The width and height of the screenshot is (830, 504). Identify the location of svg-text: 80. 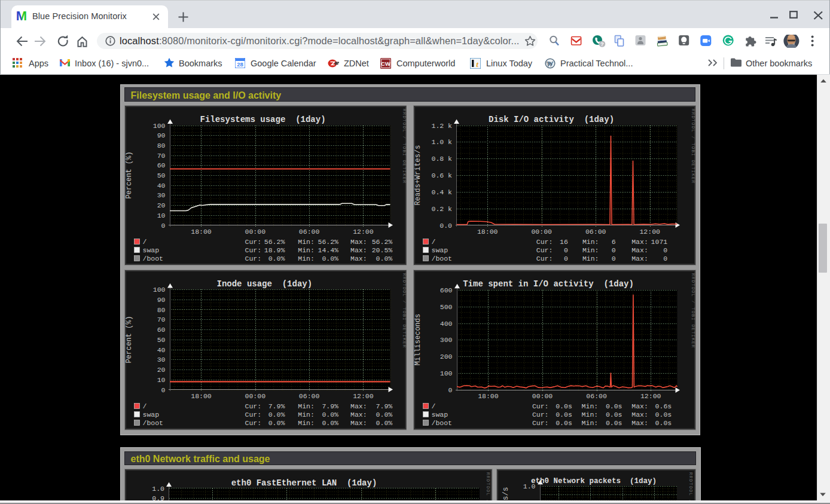
(161, 310).